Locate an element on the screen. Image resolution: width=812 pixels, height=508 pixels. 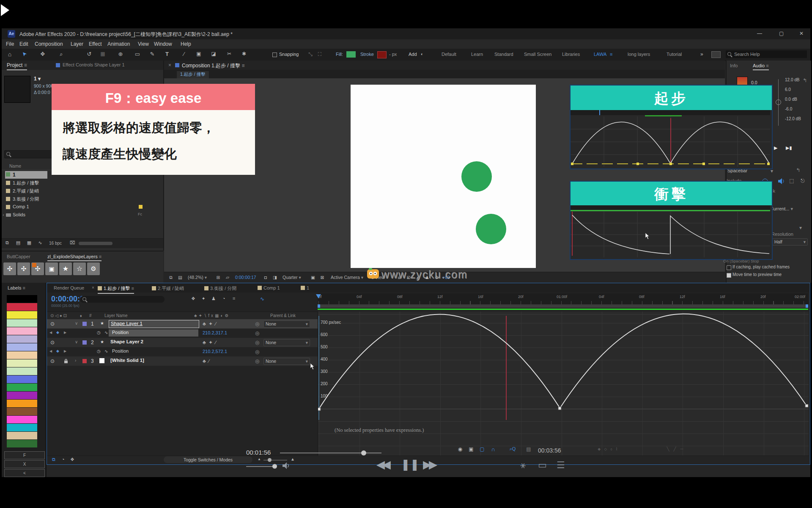
layer-row-2: ⊙ ∨ 2 ★ Shape Layer 2 ♣✦∕ ◎ None▾ is located at coordinates (182, 342).